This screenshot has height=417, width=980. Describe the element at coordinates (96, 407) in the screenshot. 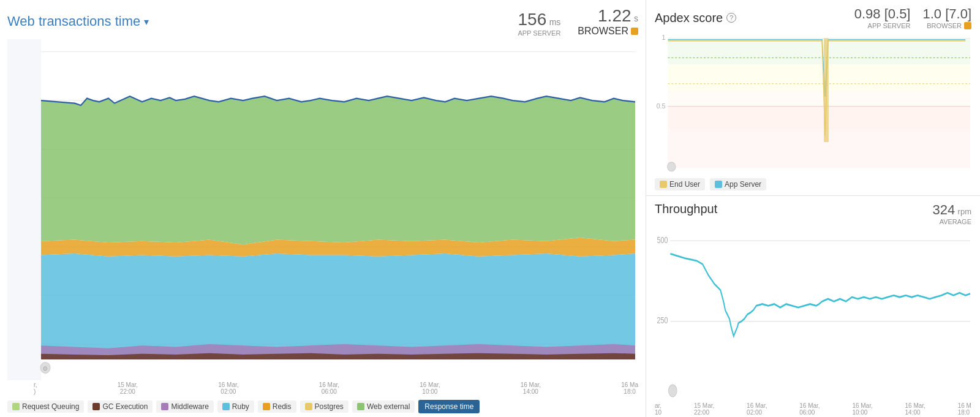

I see `legend-color-gc` at that location.